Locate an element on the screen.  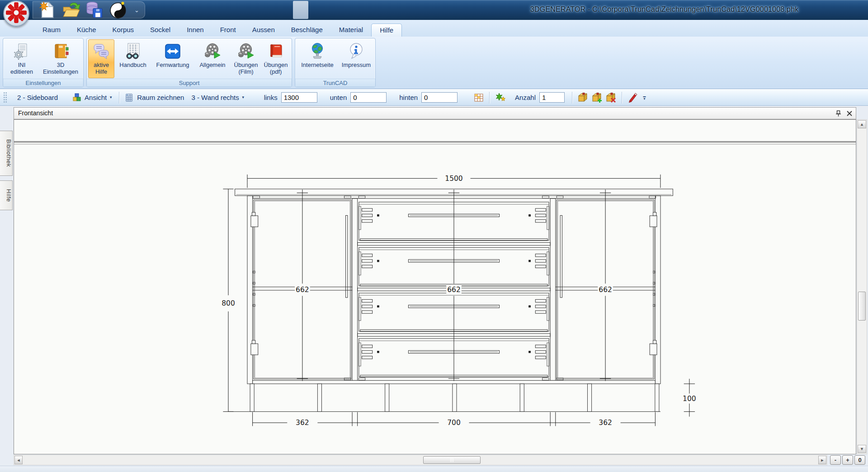
toolbar-overflow: ▬▼ is located at coordinates (645, 98).